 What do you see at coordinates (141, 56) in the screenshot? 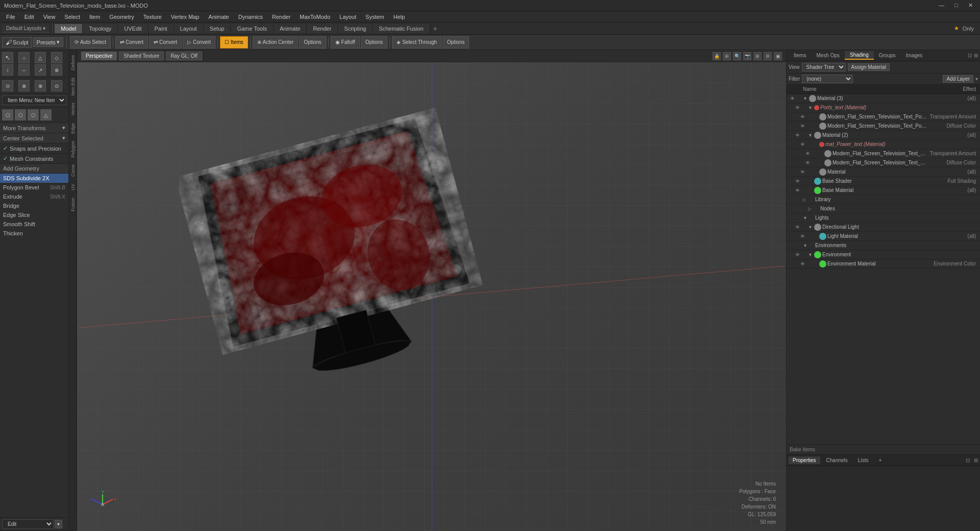
I see `vp-tab-shaded: Shaded Texture` at bounding box center [141, 56].